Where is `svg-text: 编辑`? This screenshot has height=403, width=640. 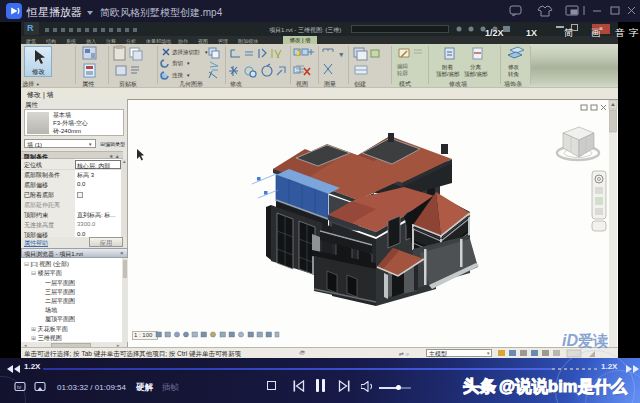
svg-text: 编辑 is located at coordinates (403, 66).